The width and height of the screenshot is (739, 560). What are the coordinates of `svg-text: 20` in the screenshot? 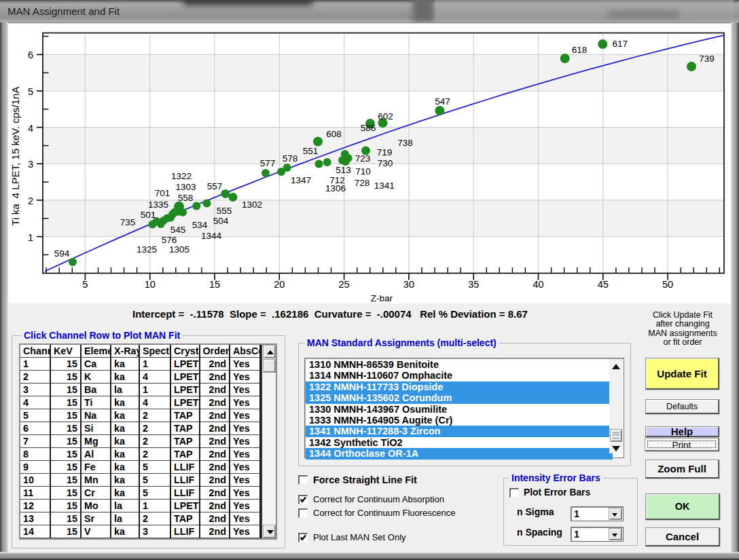 It's located at (279, 284).